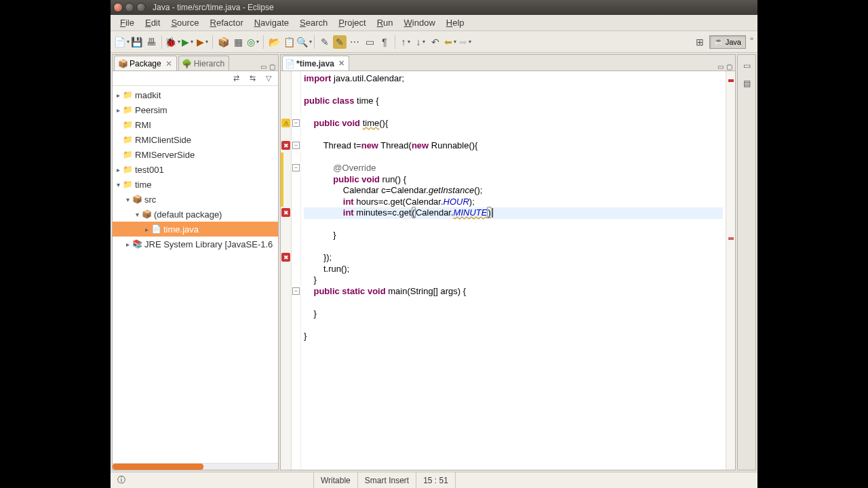 This screenshot has width=868, height=488. What do you see at coordinates (223, 42) in the screenshot?
I see `new-package-icon: 📦` at bounding box center [223, 42].